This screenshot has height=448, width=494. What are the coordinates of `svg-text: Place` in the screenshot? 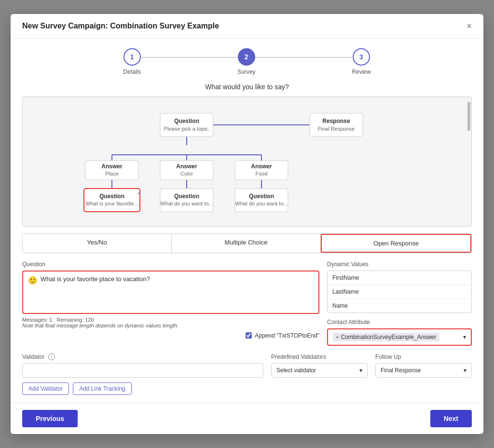 It's located at (112, 174).